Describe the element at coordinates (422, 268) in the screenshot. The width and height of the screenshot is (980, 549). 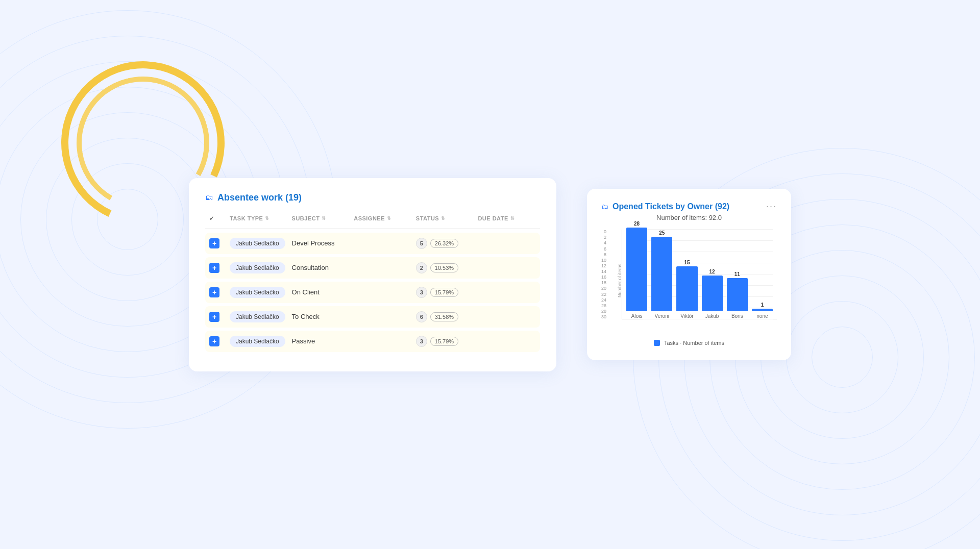
I see `count-badge: 2` at that location.